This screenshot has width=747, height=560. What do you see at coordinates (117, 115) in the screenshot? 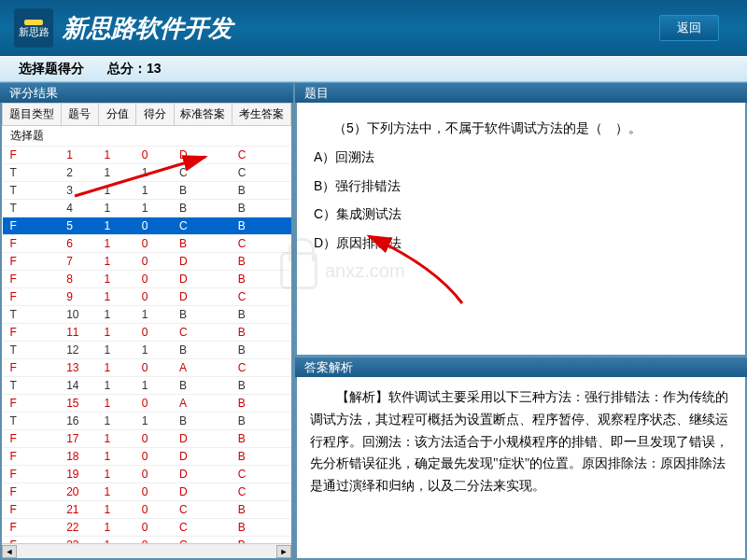
I see `col-header: 分值` at bounding box center [117, 115].